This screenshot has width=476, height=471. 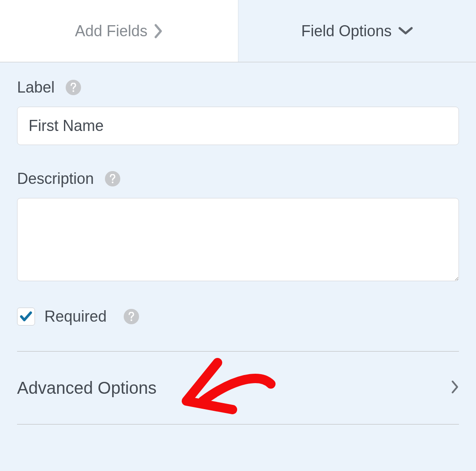 What do you see at coordinates (238, 424) in the screenshot?
I see `divider` at bounding box center [238, 424].